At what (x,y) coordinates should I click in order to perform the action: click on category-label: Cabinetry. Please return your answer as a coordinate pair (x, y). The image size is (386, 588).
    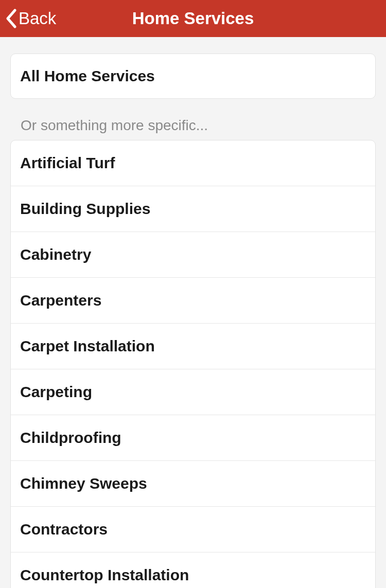
    Looking at the image, I should click on (193, 255).